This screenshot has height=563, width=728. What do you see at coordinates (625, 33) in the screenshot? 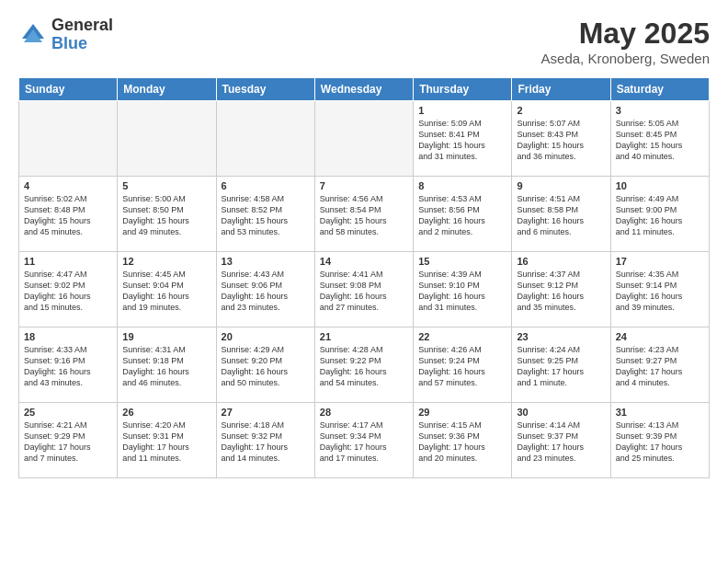
I see `month-title: May 2025` at bounding box center [625, 33].